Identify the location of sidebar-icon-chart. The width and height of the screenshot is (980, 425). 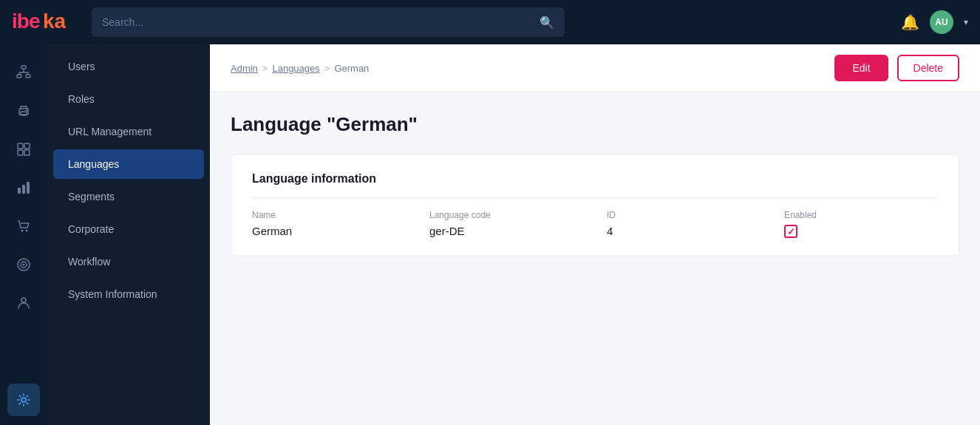
(24, 188).